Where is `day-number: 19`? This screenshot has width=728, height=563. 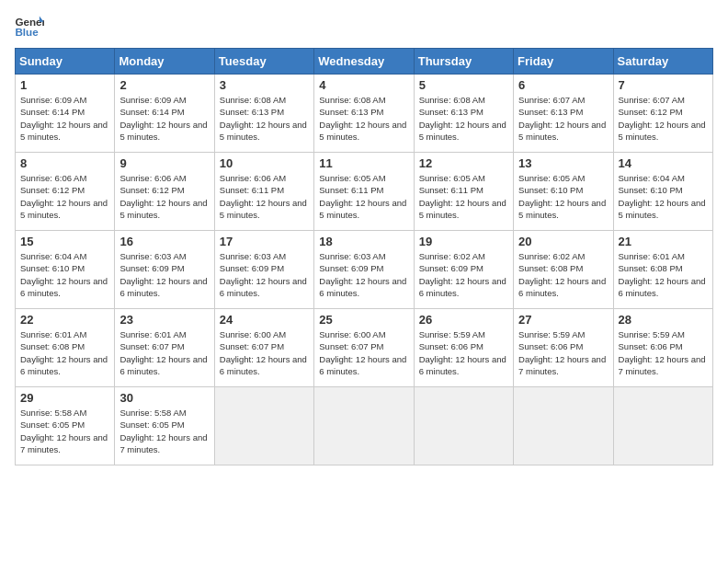
day-number: 19 is located at coordinates (463, 241).